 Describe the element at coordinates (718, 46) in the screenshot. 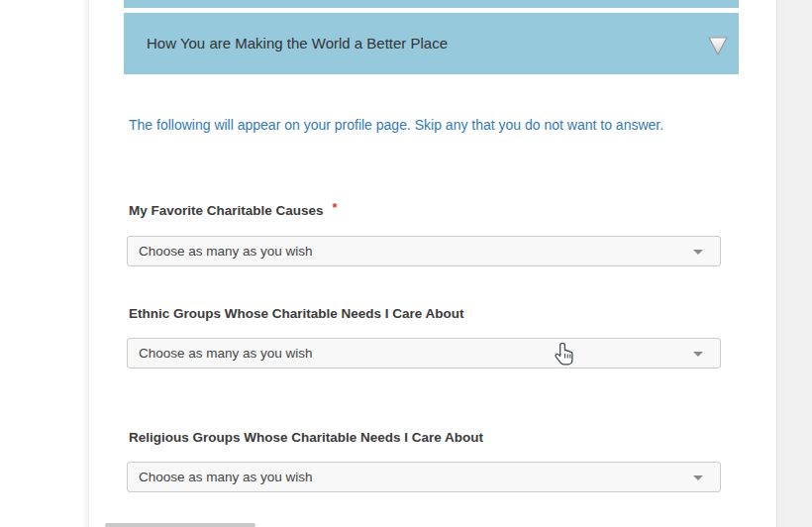

I see `triangle-down-icon` at that location.